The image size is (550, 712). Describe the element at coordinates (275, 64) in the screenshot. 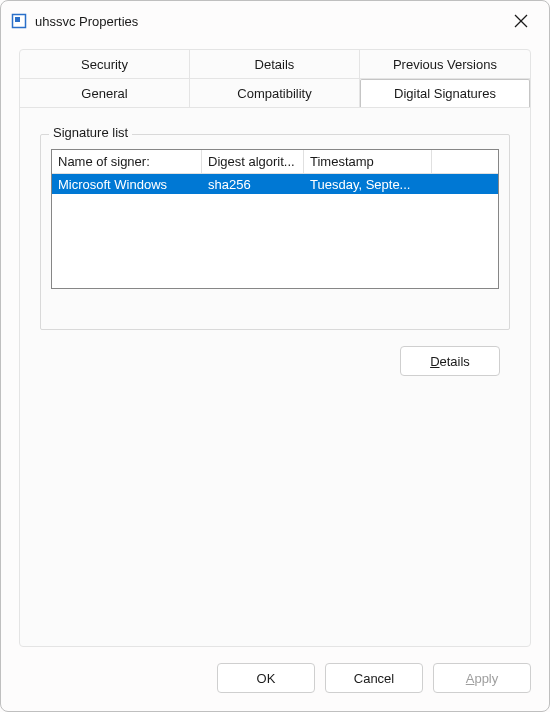

I see `tab-row-1: Security Details Previous Versions` at that location.